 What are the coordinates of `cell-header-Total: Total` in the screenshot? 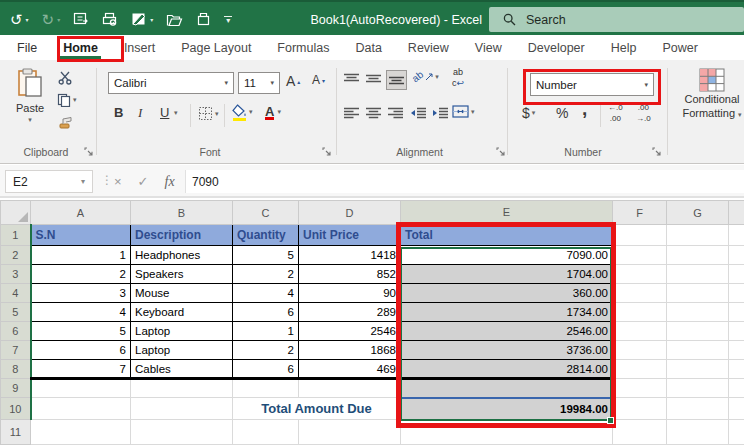 It's located at (507, 236).